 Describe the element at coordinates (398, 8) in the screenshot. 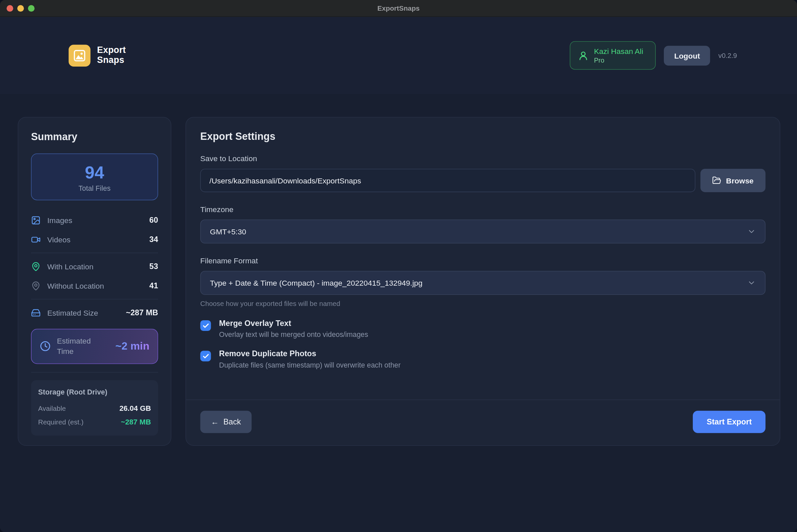

I see `window-title: ExportSnaps` at that location.